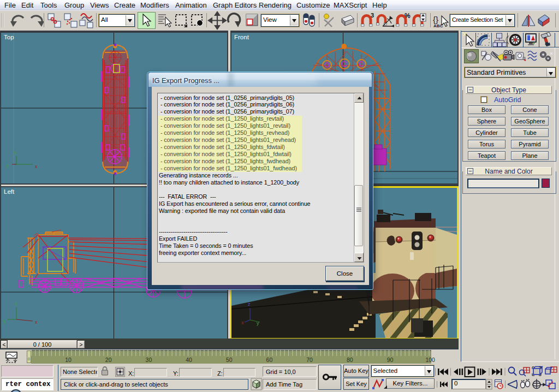  Describe the element at coordinates (189, 360) in the screenshot. I see `svg-text: 40` at that location.